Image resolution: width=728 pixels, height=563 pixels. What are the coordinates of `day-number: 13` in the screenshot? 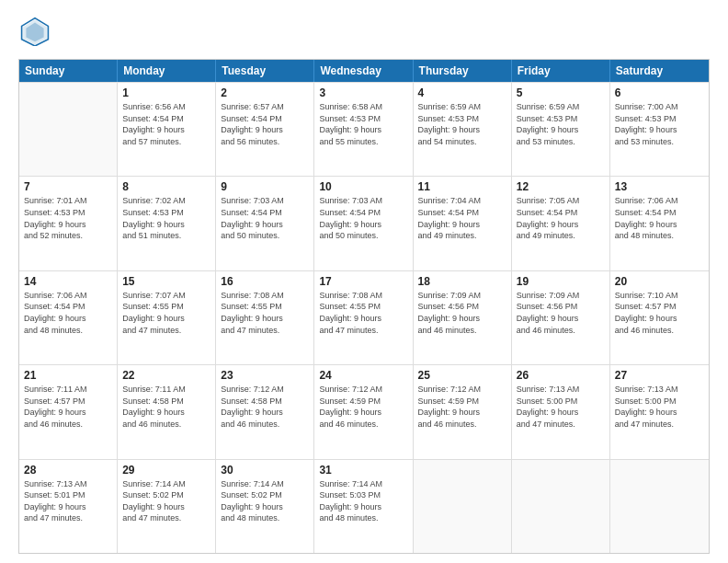 It's located at (660, 187).